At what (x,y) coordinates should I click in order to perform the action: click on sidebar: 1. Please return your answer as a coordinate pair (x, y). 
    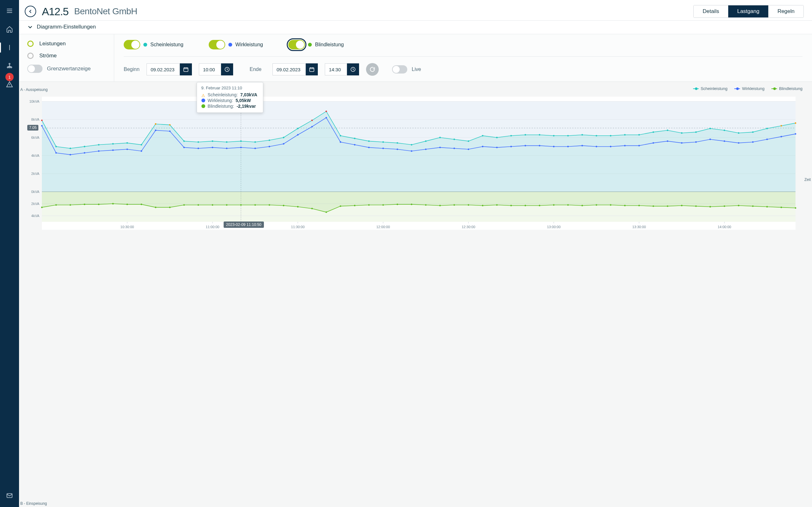
    Looking at the image, I should click on (9, 253).